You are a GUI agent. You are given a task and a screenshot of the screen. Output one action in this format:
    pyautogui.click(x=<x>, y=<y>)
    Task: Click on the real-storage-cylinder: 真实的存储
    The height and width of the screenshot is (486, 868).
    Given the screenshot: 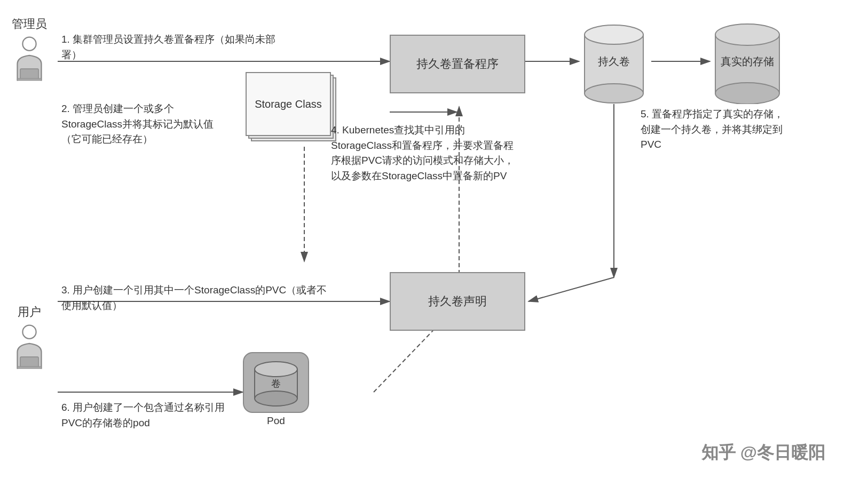 What is the action you would take?
    pyautogui.click(x=747, y=63)
    